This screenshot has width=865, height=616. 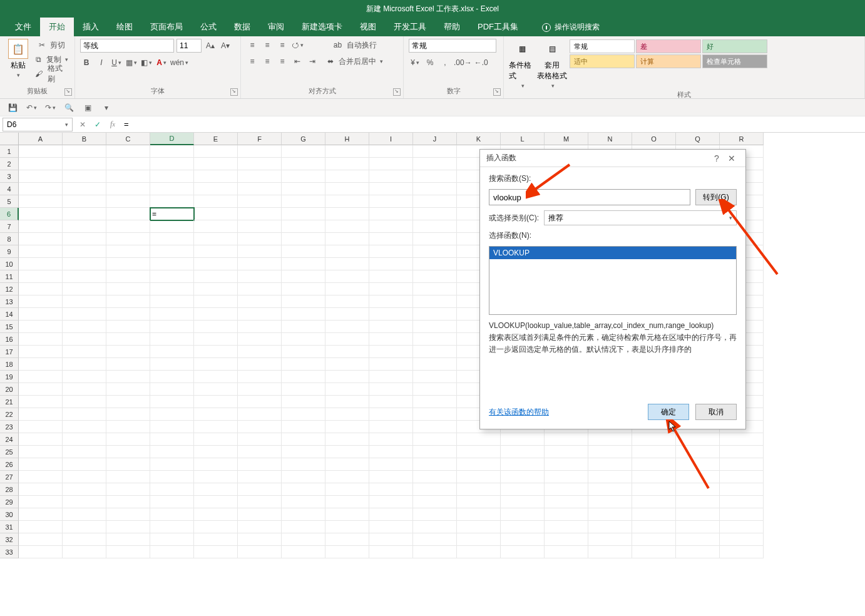 I want to click on row-header: 5, so click(x=9, y=202).